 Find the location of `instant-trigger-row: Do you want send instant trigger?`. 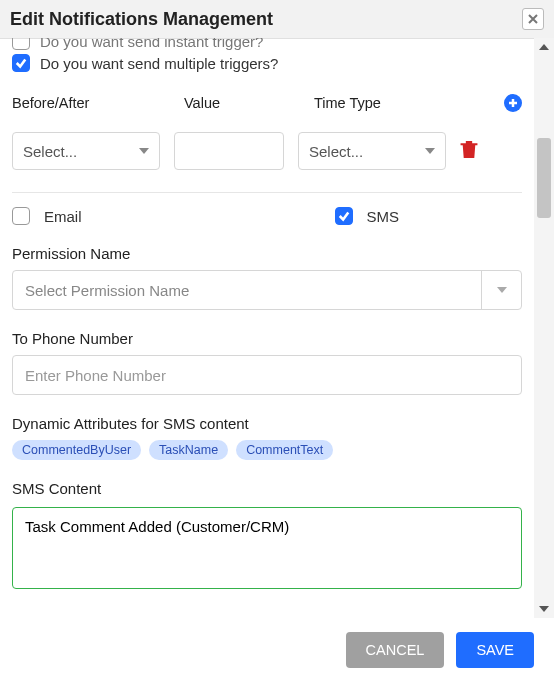

instant-trigger-row: Do you want send instant trigger? is located at coordinates (267, 44).